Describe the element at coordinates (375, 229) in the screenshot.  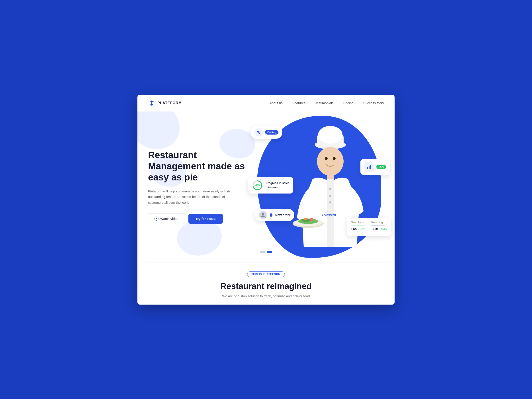
I see `returning-clients-value: +120` at that location.